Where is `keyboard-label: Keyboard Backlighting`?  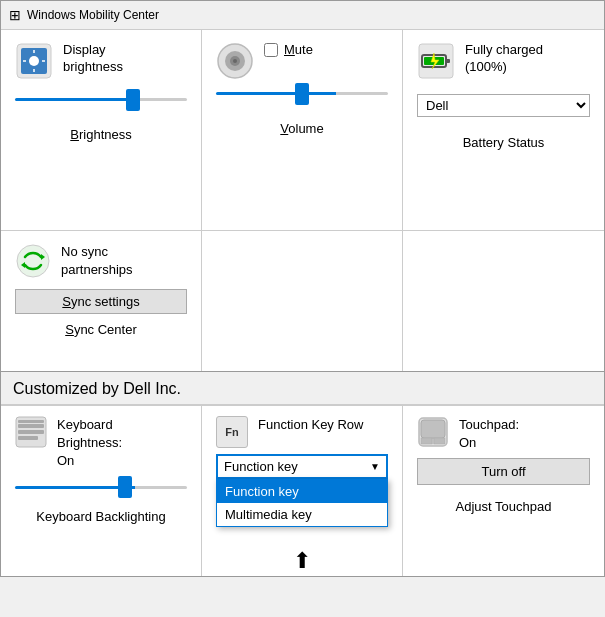 keyboard-label: Keyboard Backlighting is located at coordinates (101, 516).